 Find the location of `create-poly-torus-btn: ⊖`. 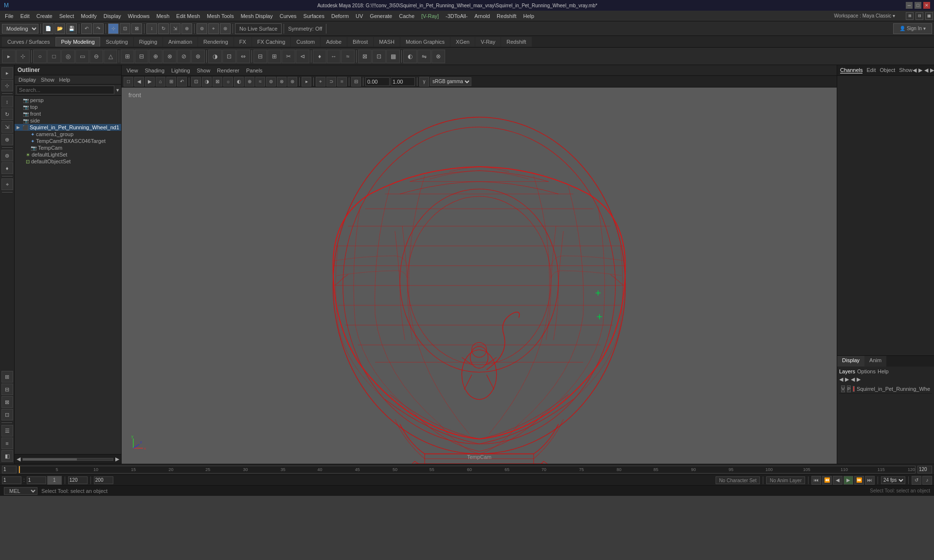

create-poly-torus-btn: ⊖ is located at coordinates (96, 56).